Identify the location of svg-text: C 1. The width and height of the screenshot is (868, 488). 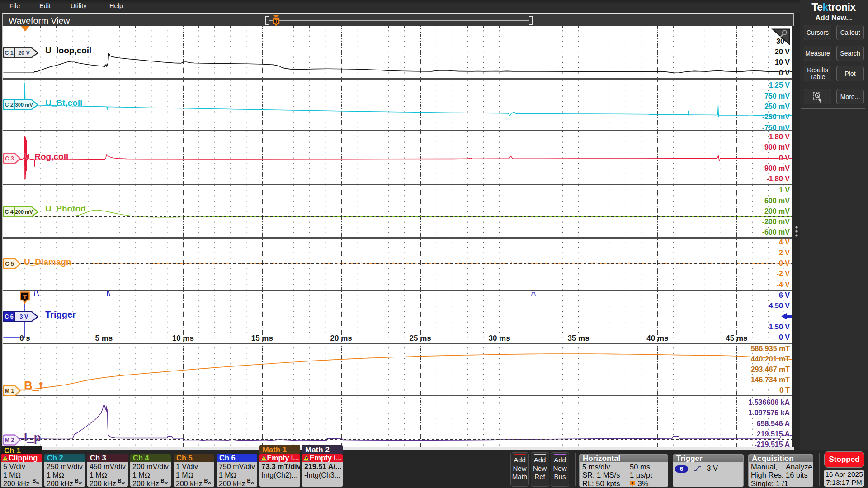
(9, 53).